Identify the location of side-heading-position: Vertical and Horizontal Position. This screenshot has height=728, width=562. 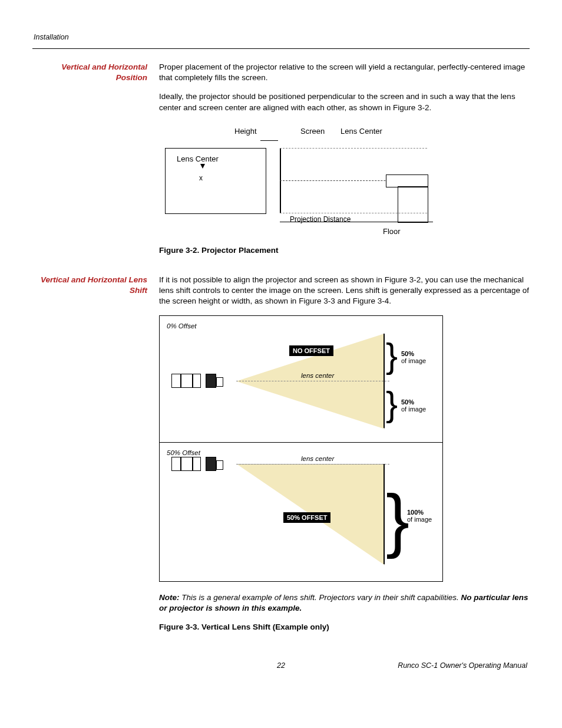
(104, 72).